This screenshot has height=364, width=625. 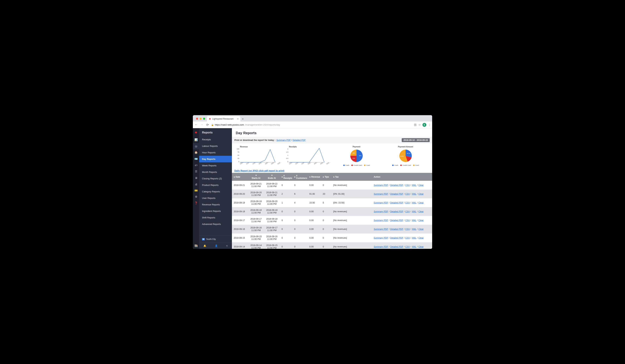 What do you see at coordinates (216, 146) in the screenshot?
I see `sidebar-item-labour-reports: Labour Reports` at bounding box center [216, 146].